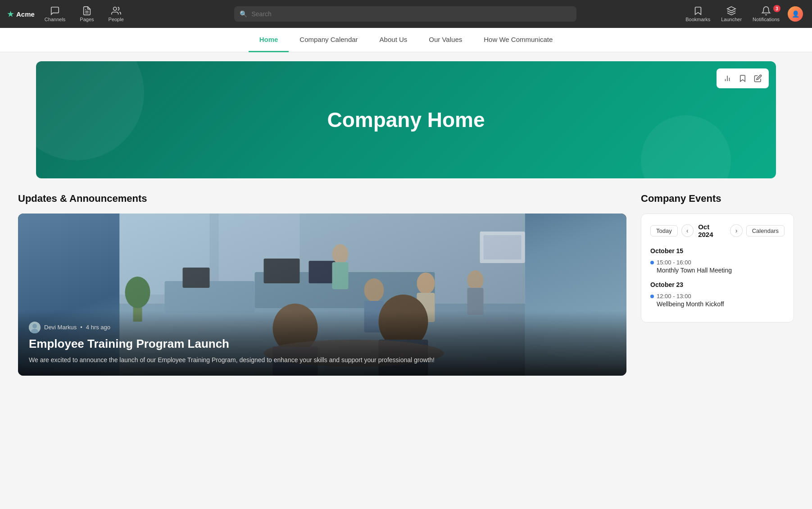 The image size is (812, 509). Describe the element at coordinates (35, 327) in the screenshot. I see `author-avatar` at that location.